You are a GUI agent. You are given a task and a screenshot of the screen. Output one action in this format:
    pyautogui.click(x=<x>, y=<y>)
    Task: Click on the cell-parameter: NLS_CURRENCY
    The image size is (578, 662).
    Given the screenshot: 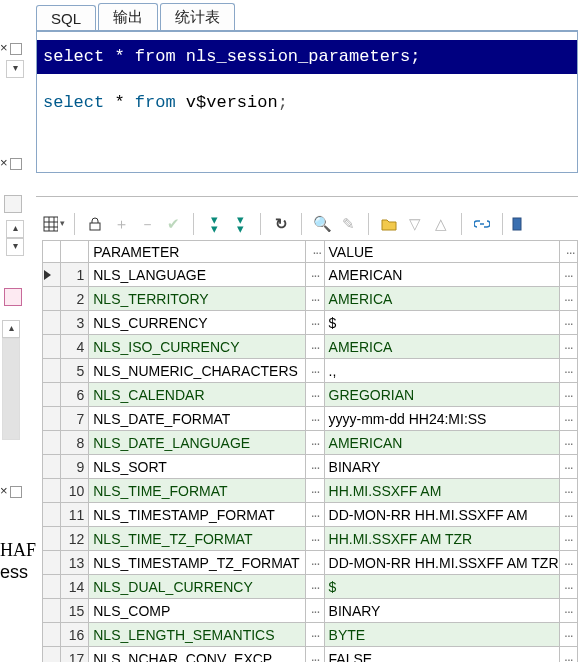 What is the action you would take?
    pyautogui.click(x=198, y=323)
    